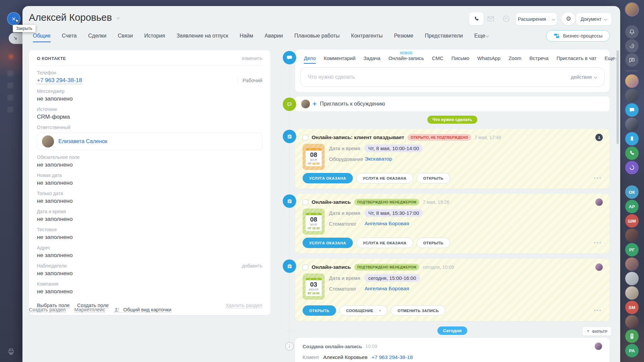  Describe the element at coordinates (143, 310) in the screenshot. I see `card-view-link: Общий вид карточки` at that location.